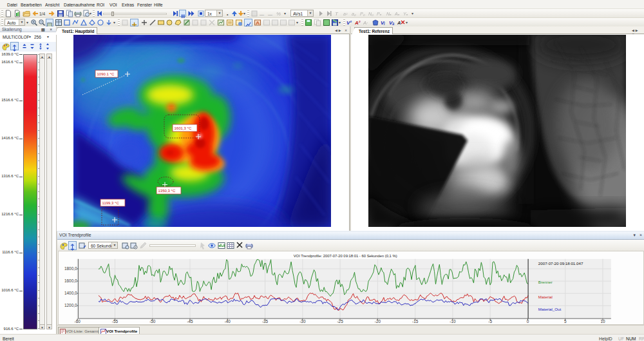 The image size is (644, 341). Describe the element at coordinates (71, 281) in the screenshot. I see `svg-text: 1600,0` at that location.